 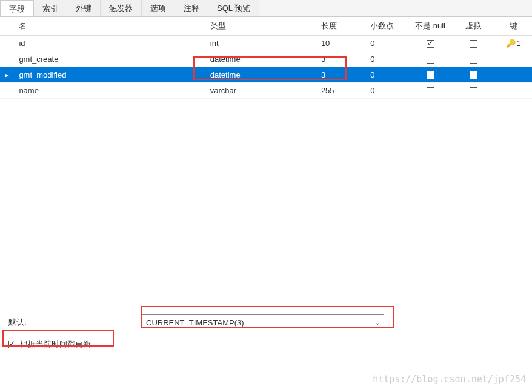 What do you see at coordinates (266, 8) in the screenshot?
I see `tab-bar: 字段 索引 外键 触发器 选项 注释 SQL 预览` at bounding box center [266, 8].